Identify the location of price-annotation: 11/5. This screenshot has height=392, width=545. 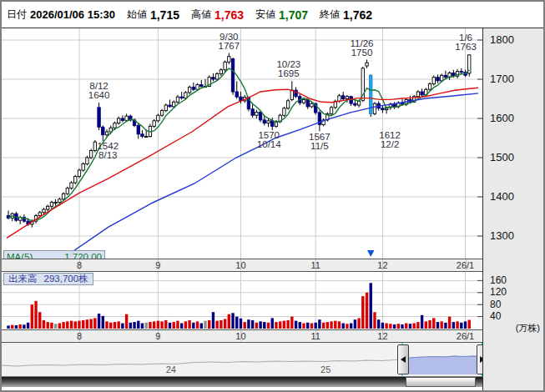
(320, 146).